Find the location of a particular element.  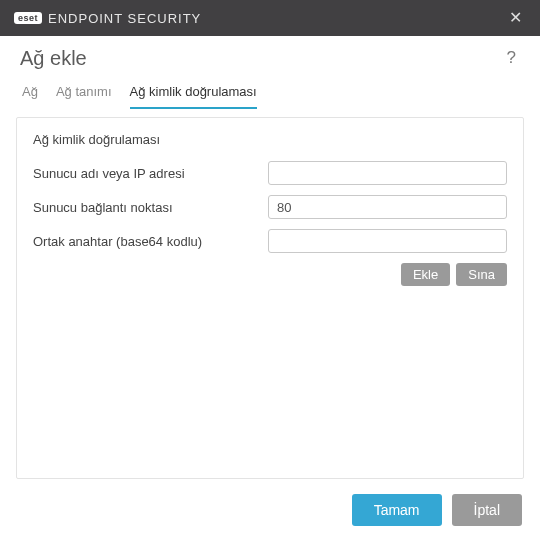

header-row: Ağ ekle ? is located at coordinates (270, 55).